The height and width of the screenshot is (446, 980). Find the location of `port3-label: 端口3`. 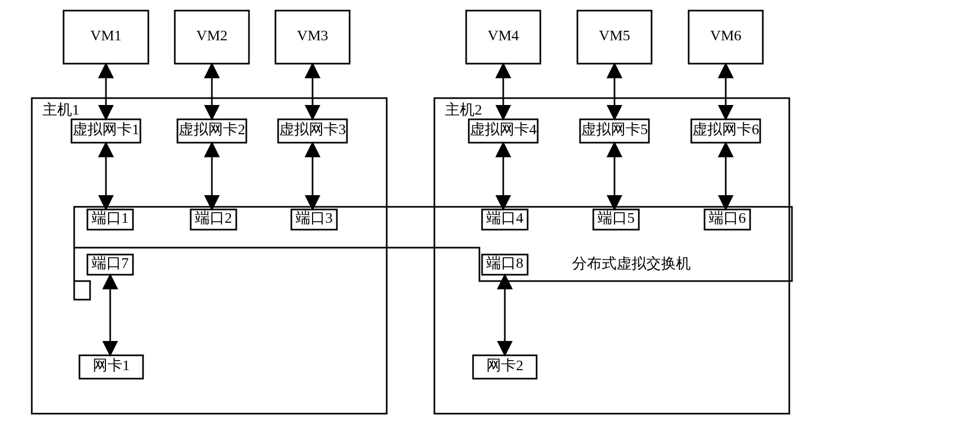

port3-label: 端口3 is located at coordinates (314, 217).